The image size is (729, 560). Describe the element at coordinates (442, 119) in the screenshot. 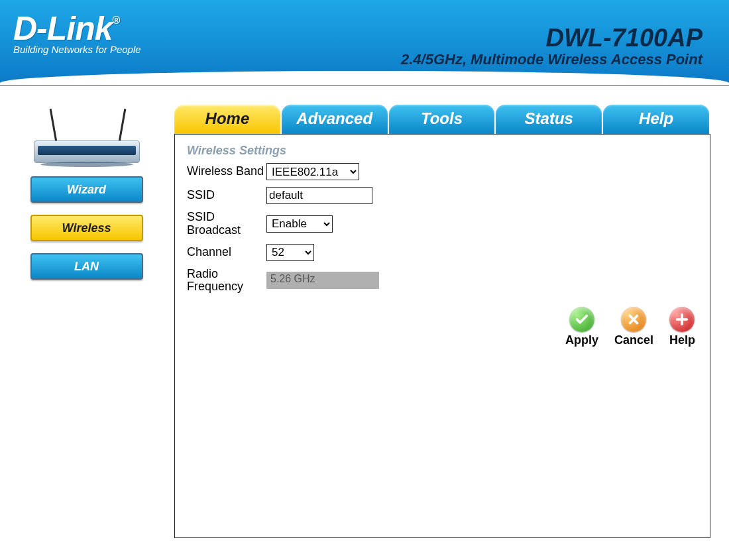

I see `tab-tools: Tools` at that location.